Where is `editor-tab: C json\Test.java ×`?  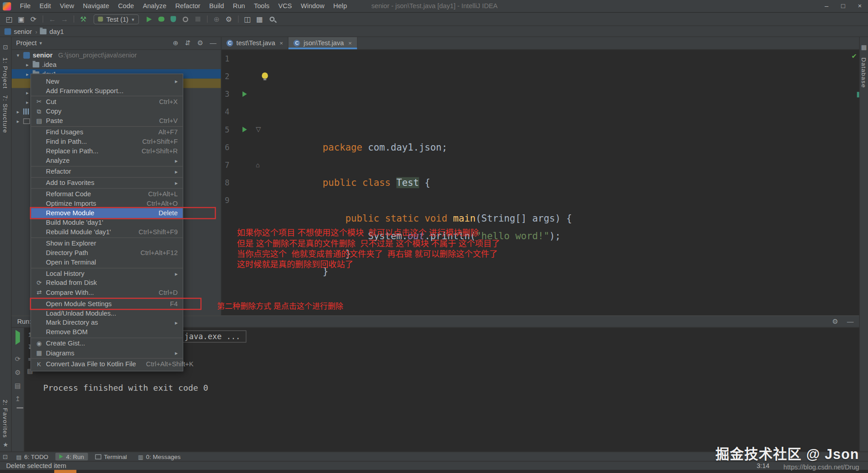 editor-tab: C json\Test.java × is located at coordinates (323, 43).